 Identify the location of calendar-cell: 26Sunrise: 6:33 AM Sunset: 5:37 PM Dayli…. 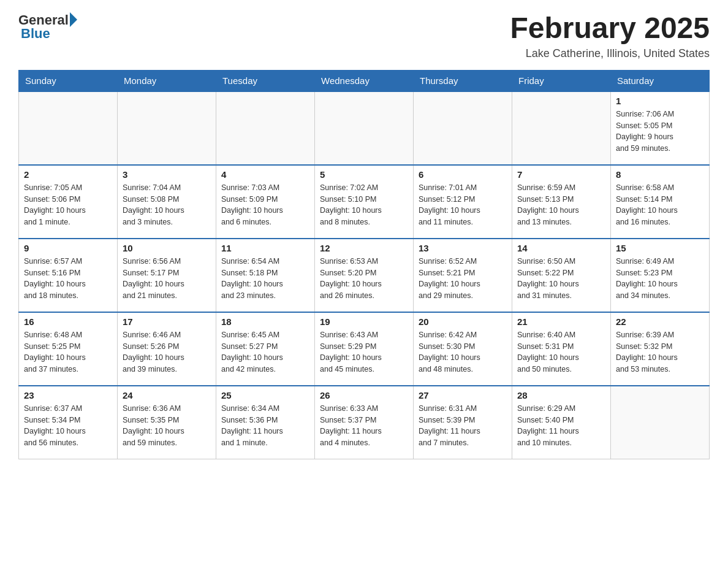
(364, 423).